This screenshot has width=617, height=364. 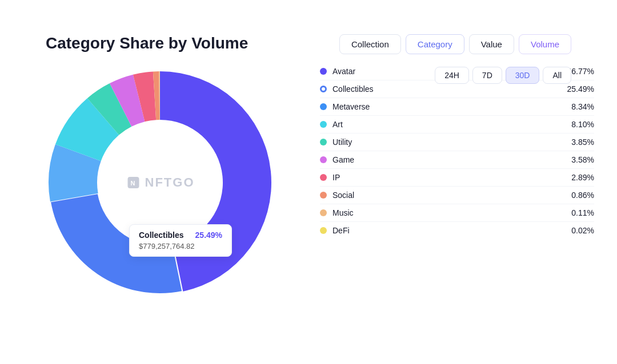 I want to click on time-filter-row: 24H7D30DAll, so click(x=503, y=75).